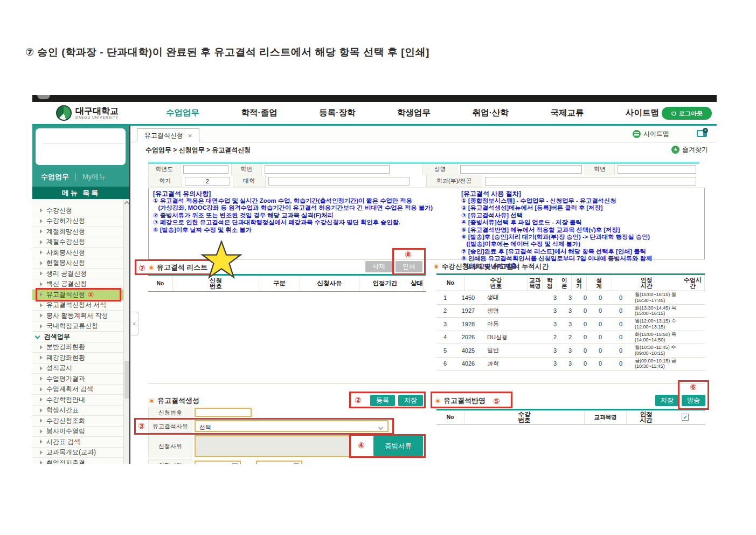  What do you see at coordinates (337, 113) in the screenshot?
I see `nav-item: 등록·장학` at bounding box center [337, 113].